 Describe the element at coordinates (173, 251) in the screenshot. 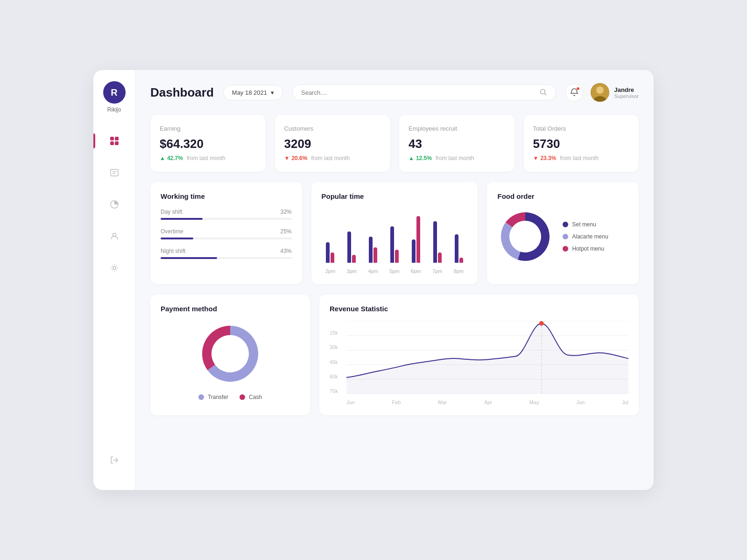

I see `wt-label-night: Night shift` at that location.